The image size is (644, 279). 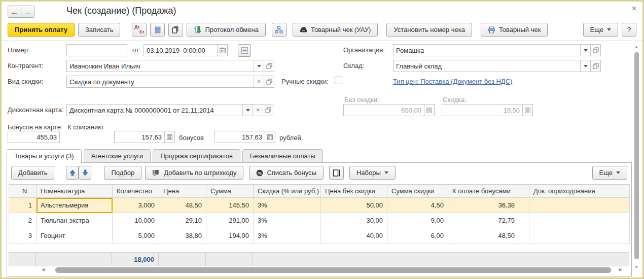 What do you see at coordinates (354, 221) in the screenshot?
I see `cell-price-no-discount: 30,00` at bounding box center [354, 221].